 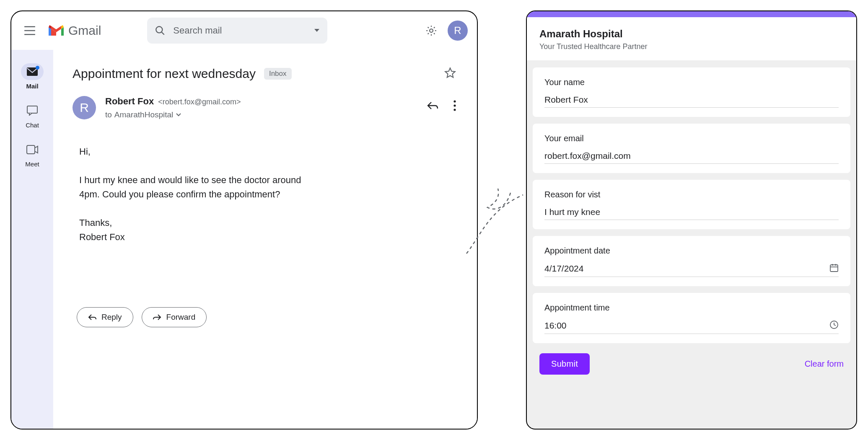 I want to click on field-label: Your name, so click(x=692, y=82).